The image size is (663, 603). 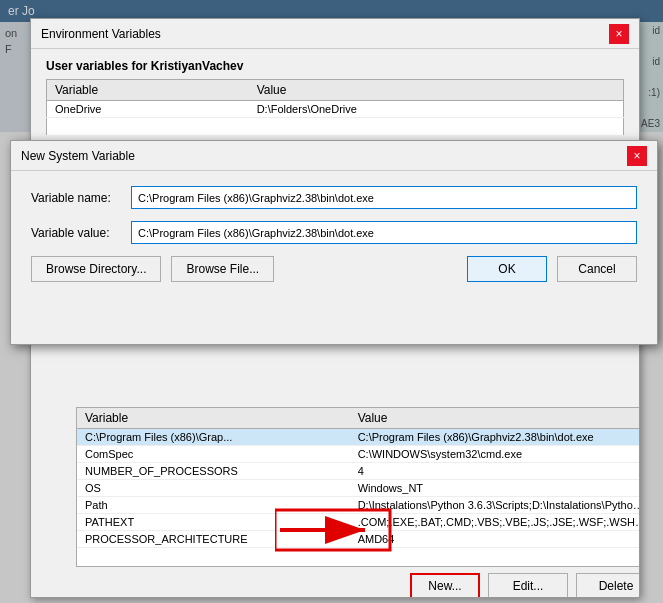 I want to click on sys-var-value: AMD64, so click(x=494, y=540).